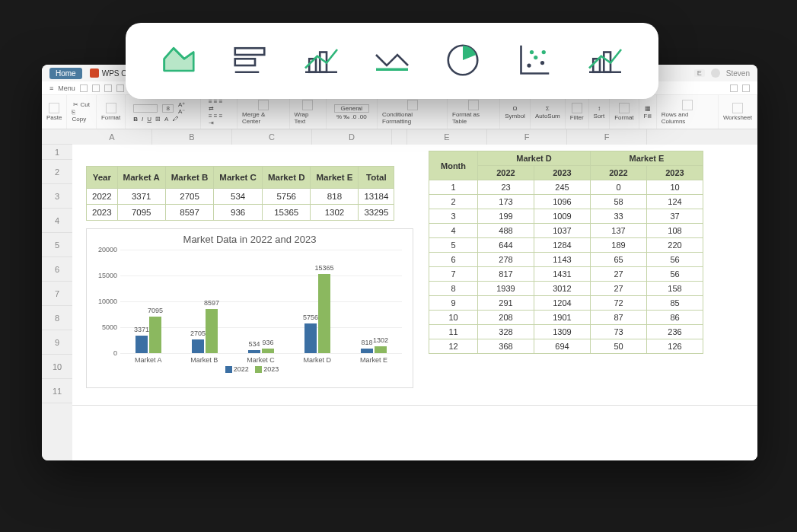  What do you see at coordinates (54, 108) in the screenshot?
I see `paste-icon` at bounding box center [54, 108].